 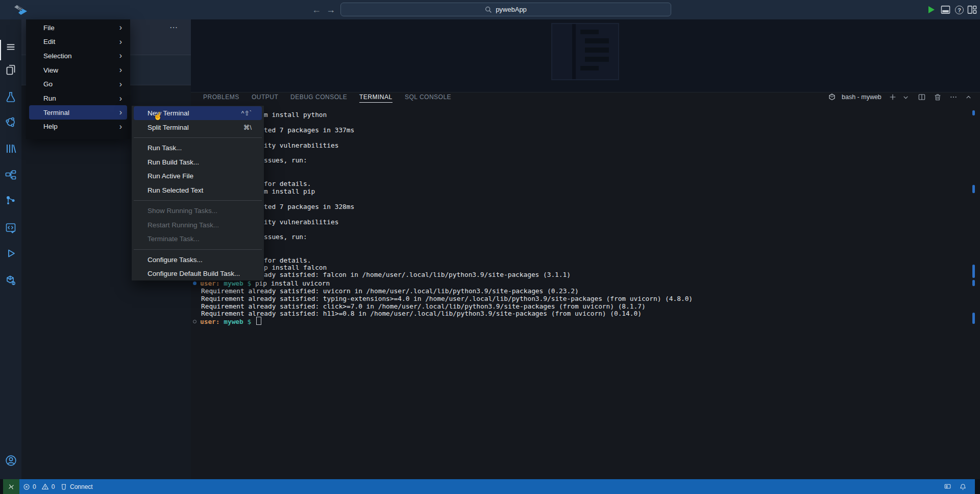 I want to click on problems-status-item: 0 0, so click(x=39, y=486).